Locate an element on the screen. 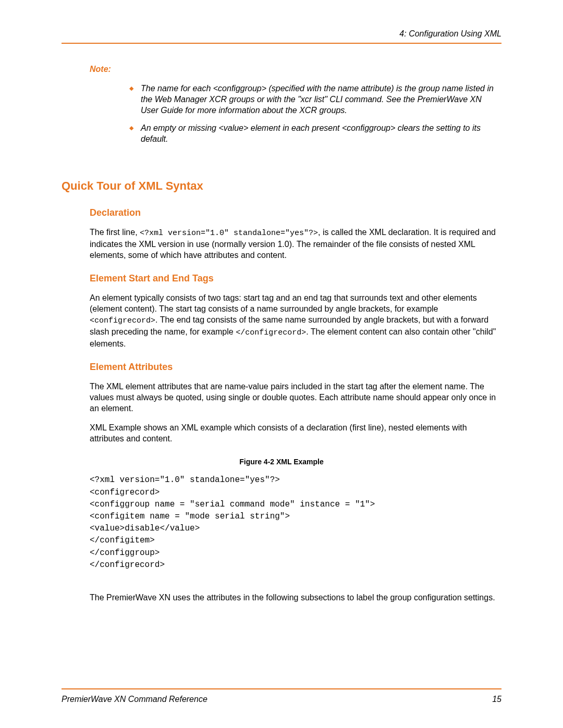  note-list: The name for each <configgroup> (specifi… is located at coordinates (313, 114).